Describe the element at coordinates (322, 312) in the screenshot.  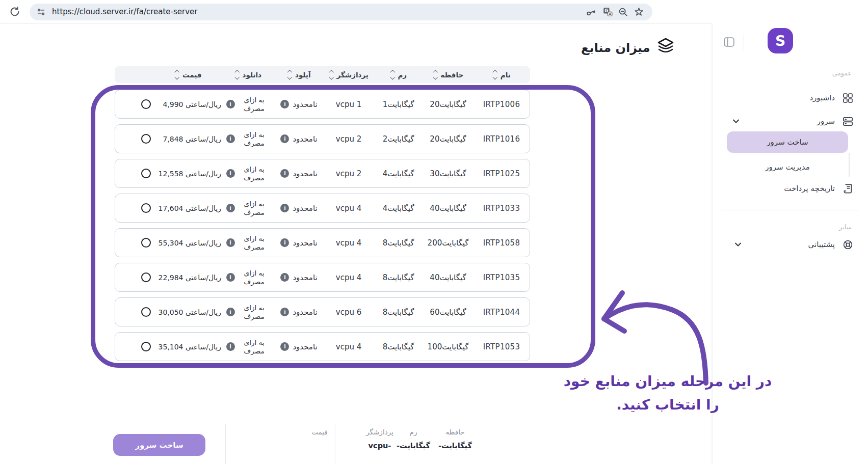
I see `plan-row: IRTP1044 60گیگابایت 8گیگابایت vcpu 6 نام…` at that location.